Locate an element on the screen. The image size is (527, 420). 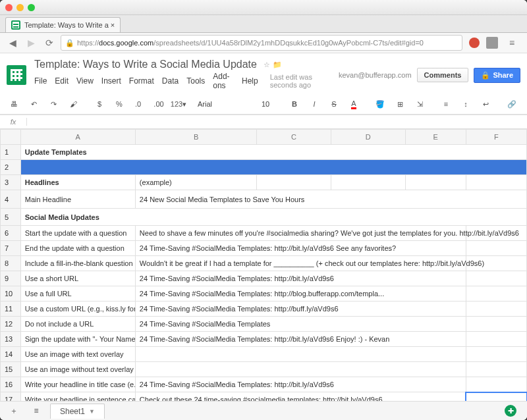
print-icon: 🖶 is located at coordinates (14, 104).